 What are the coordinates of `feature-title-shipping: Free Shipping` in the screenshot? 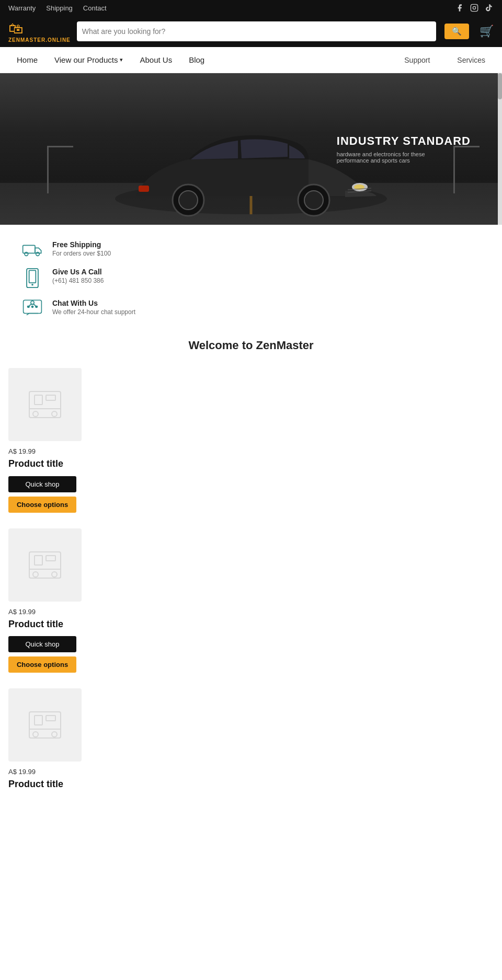 It's located at (82, 245).